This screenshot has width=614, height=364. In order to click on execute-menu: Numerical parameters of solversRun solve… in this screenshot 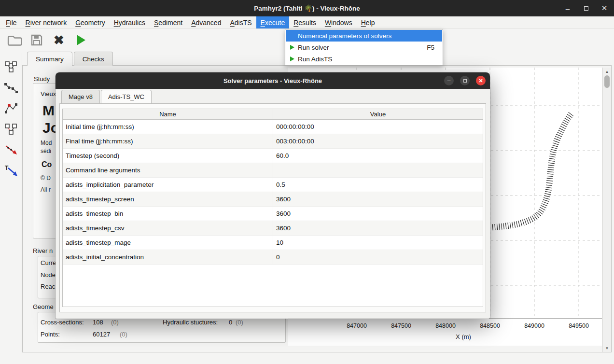, I will do `click(364, 47)`.